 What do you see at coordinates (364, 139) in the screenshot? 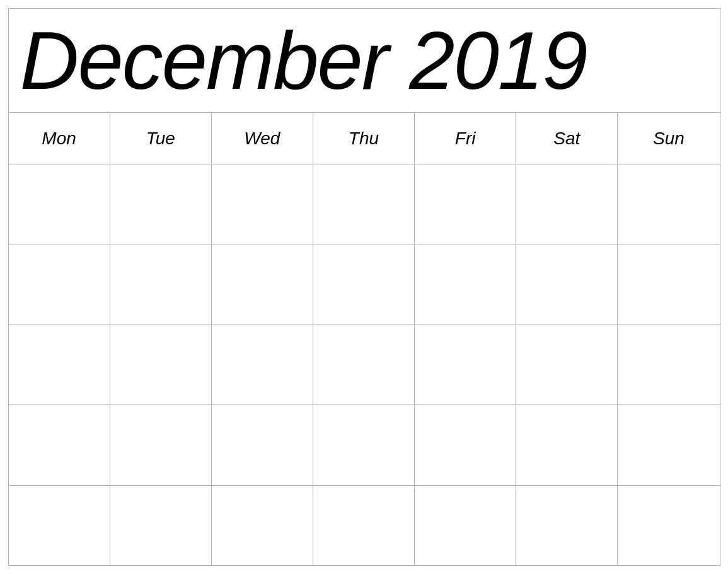
I see `day-headers-row: Mon Tue Wed Thu Fri Sat Sun` at bounding box center [364, 139].